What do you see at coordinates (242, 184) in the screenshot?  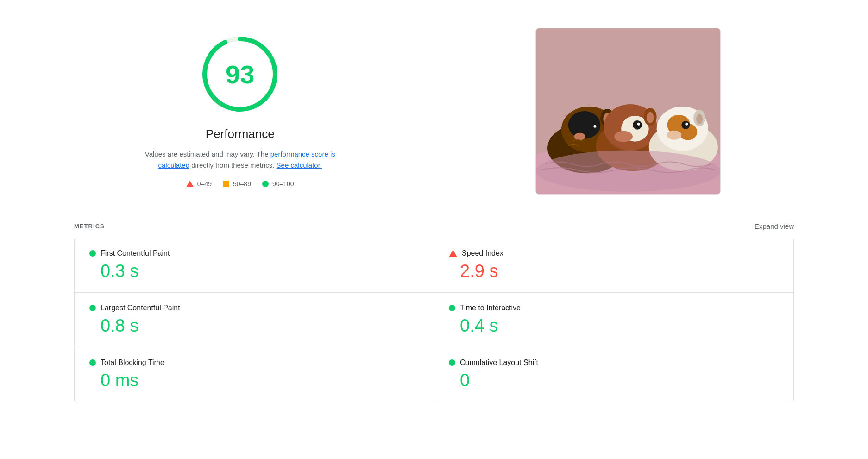 I see `legend-range-average: 50–89` at bounding box center [242, 184].